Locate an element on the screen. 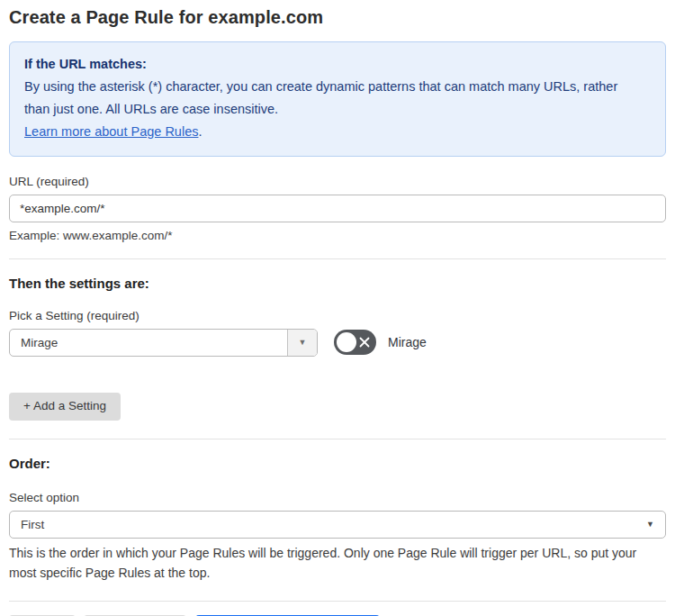  order-select-value: First is located at coordinates (32, 524).